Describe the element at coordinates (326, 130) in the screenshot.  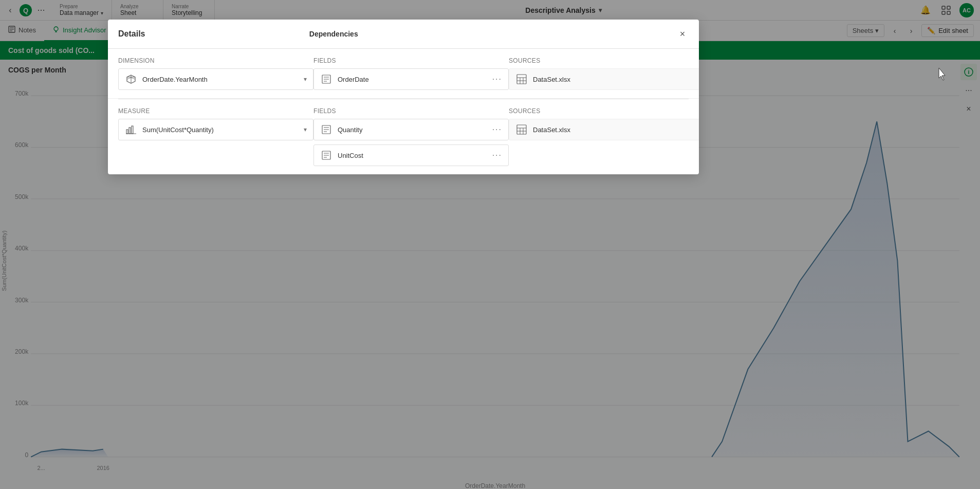
I see `list-icon-qty` at that location.